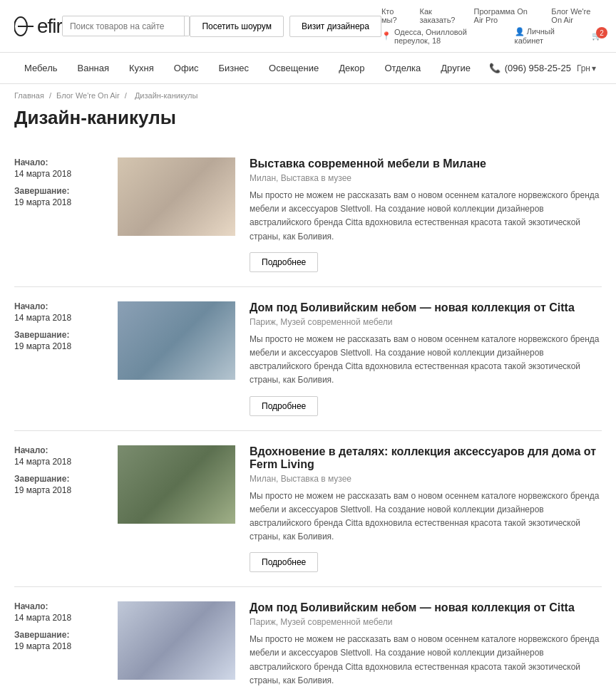 The width and height of the screenshot is (616, 694). I want to click on event-content: Выставка современной мебели в Милане Мил…, so click(426, 215).